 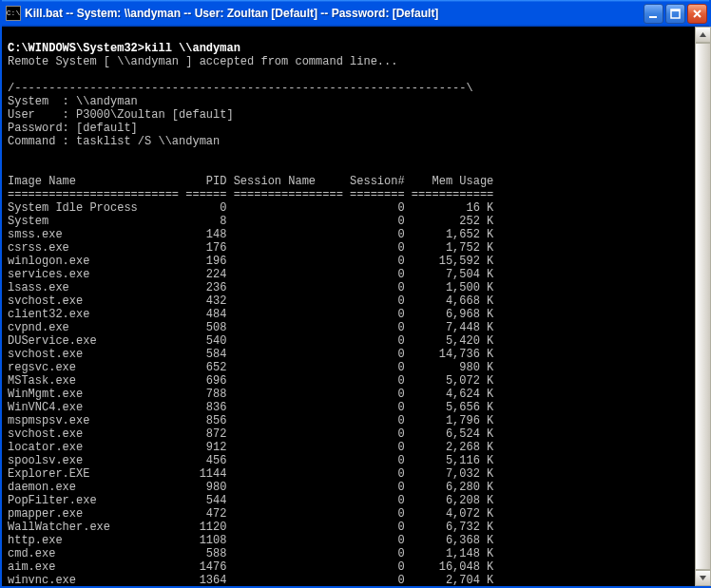 What do you see at coordinates (335, 13) in the screenshot?
I see `window-title: Kill.bat -- System: \\andyman -- User: Z…` at bounding box center [335, 13].